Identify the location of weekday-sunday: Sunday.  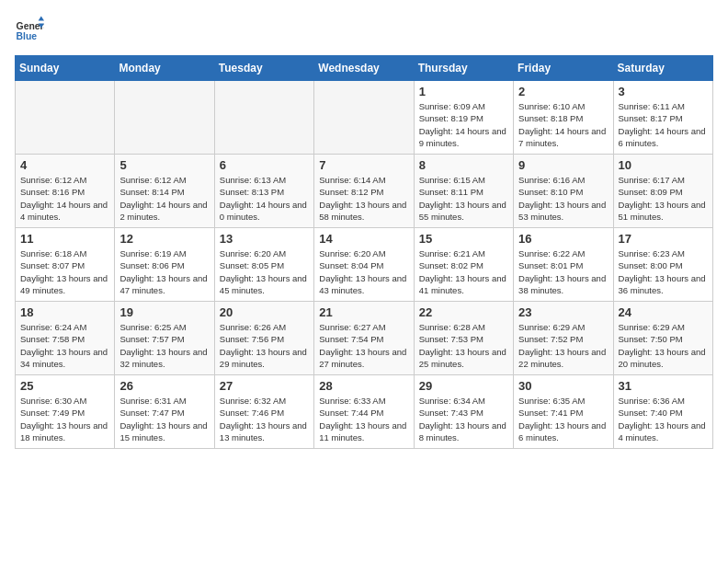
(65, 68).